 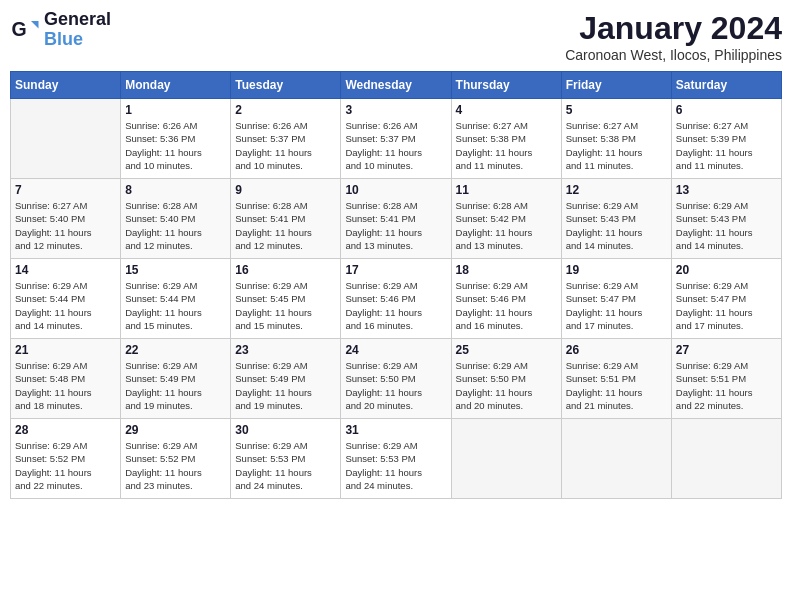 I want to click on day-number: 23, so click(x=286, y=350).